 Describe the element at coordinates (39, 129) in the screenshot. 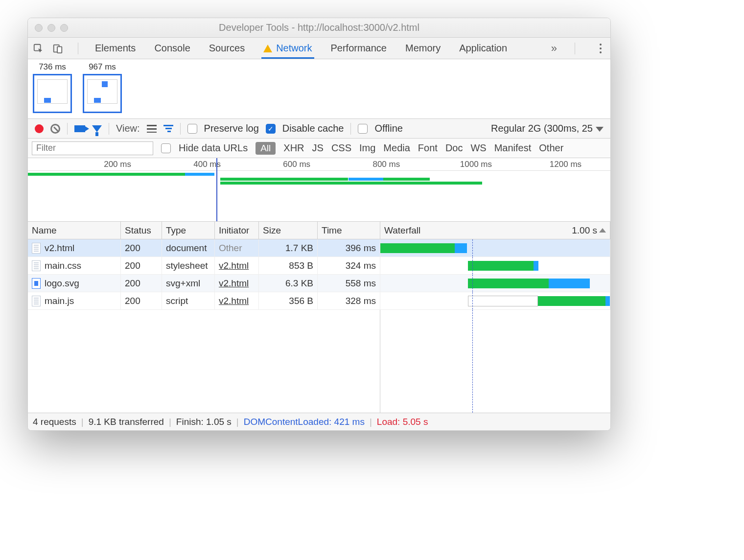

I see `record-button` at that location.